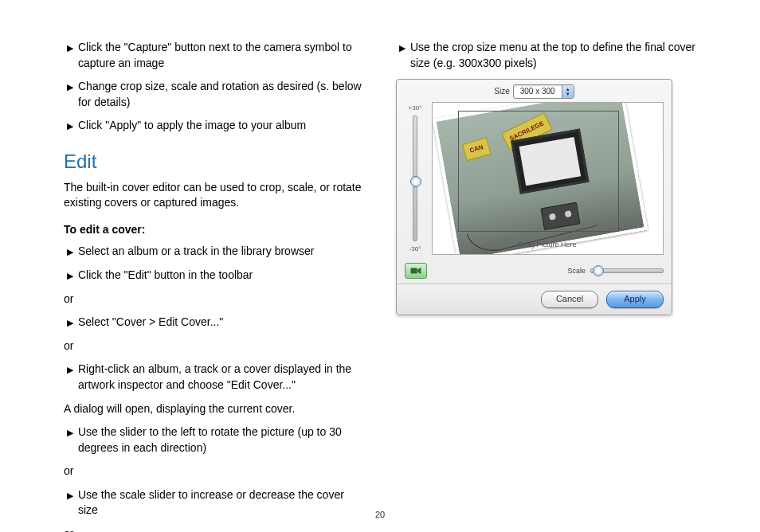  I want to click on bullet-item: ▶ Click the "Capture" button next to the…, so click(214, 56).